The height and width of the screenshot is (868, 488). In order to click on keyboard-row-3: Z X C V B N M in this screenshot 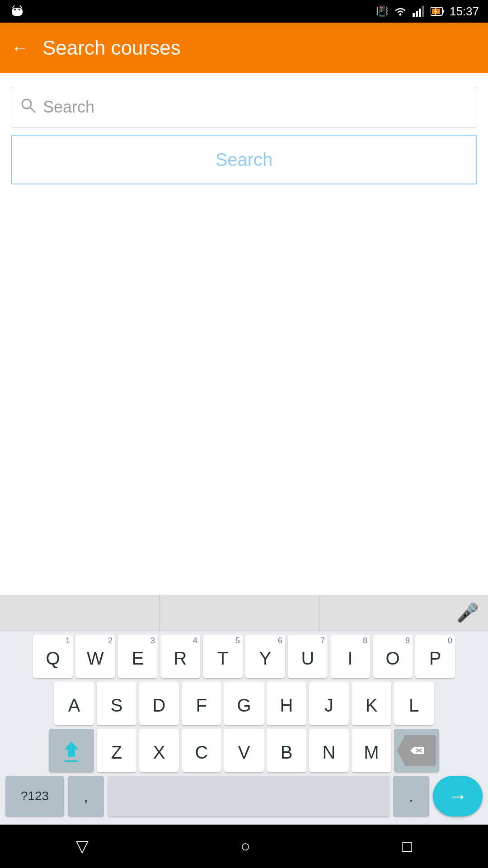, I will do `click(244, 750)`.